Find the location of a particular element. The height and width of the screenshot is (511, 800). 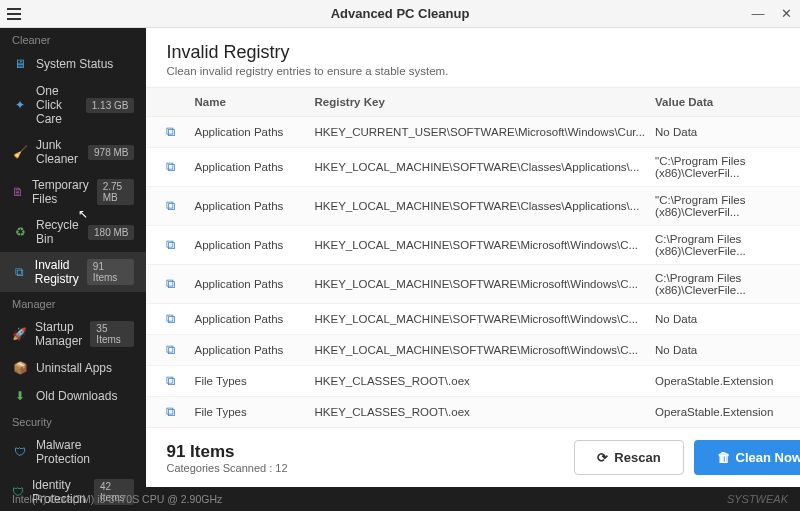

titlebar: Advanced PC Cleanup — ✕ is located at coordinates (400, 14).